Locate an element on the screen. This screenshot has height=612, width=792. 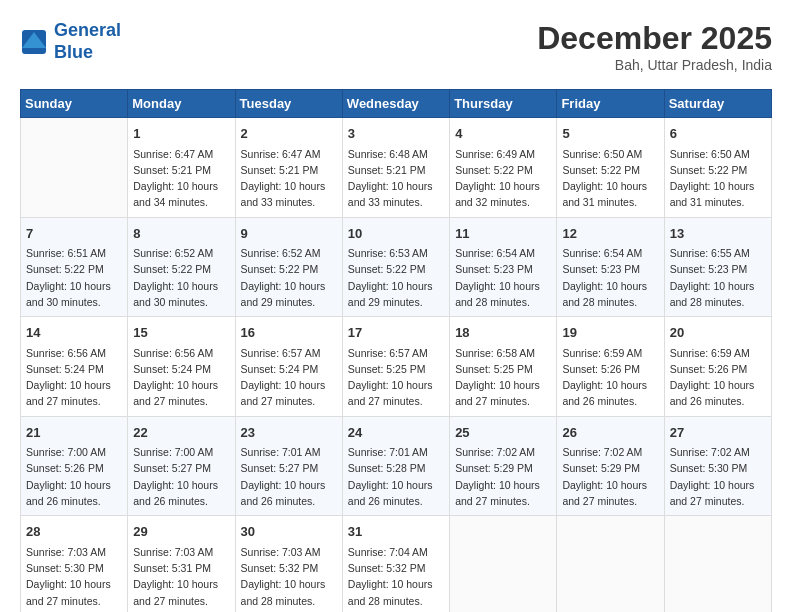
day-number: 3 is located at coordinates (396, 134).